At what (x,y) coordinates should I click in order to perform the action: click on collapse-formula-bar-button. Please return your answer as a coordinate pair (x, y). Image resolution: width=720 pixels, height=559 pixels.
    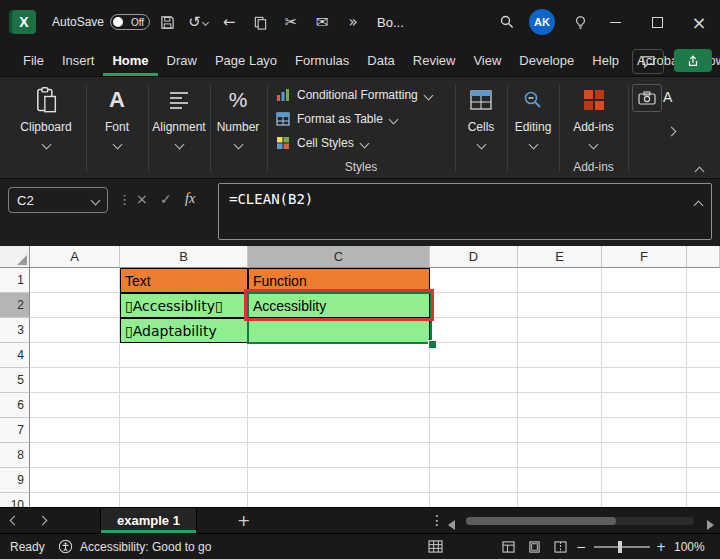
    Looking at the image, I should click on (698, 204).